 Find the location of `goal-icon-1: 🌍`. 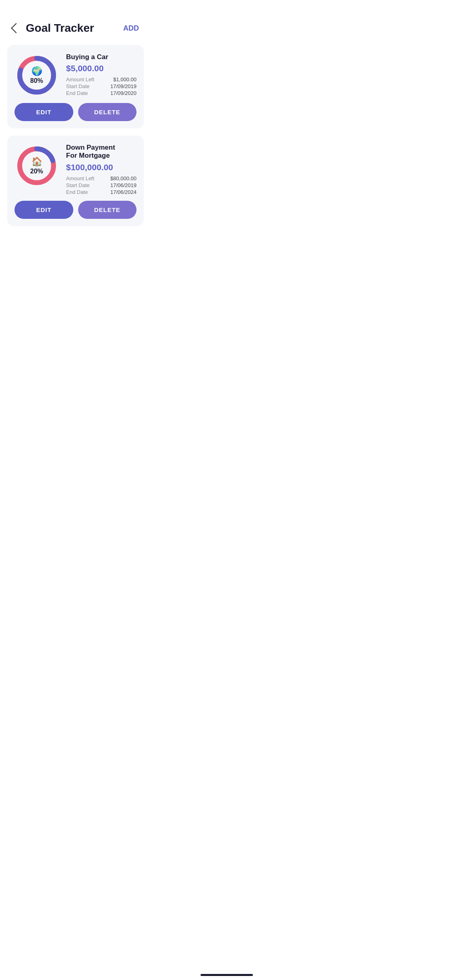

goal-icon-1: 🌍 is located at coordinates (37, 71).